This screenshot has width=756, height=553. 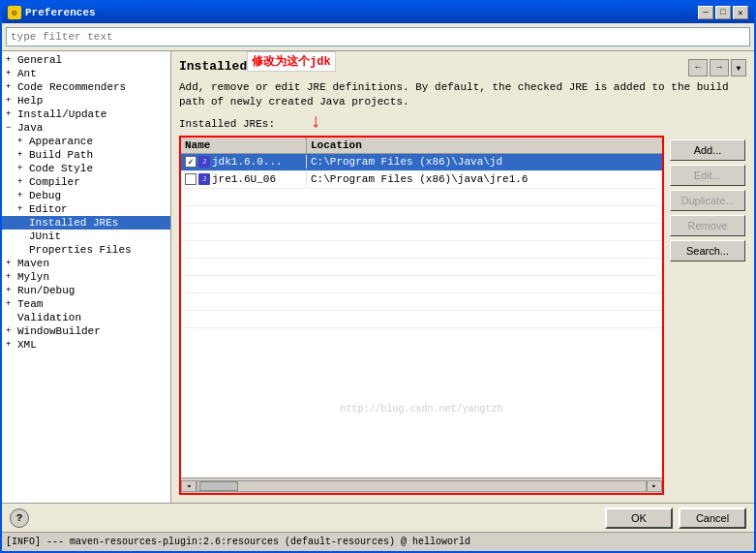 I want to click on nav-arrows: ← → ▼, so click(x=717, y=68).